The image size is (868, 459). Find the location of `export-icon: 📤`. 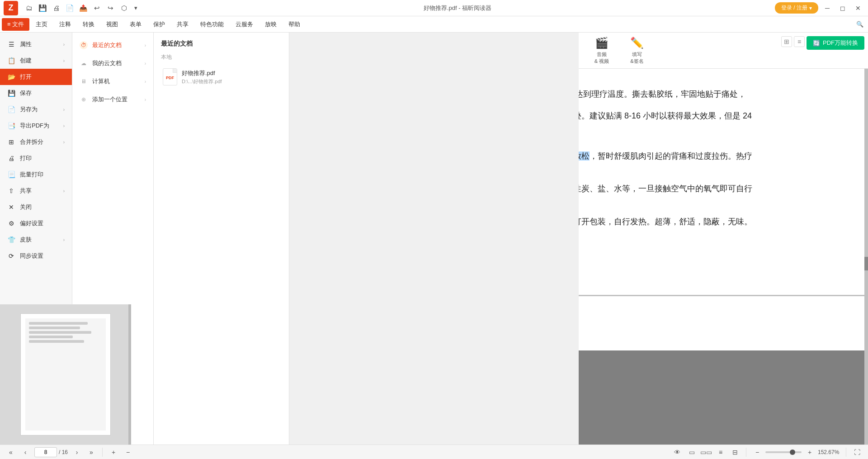

export-icon: 📤 is located at coordinates (83, 8).